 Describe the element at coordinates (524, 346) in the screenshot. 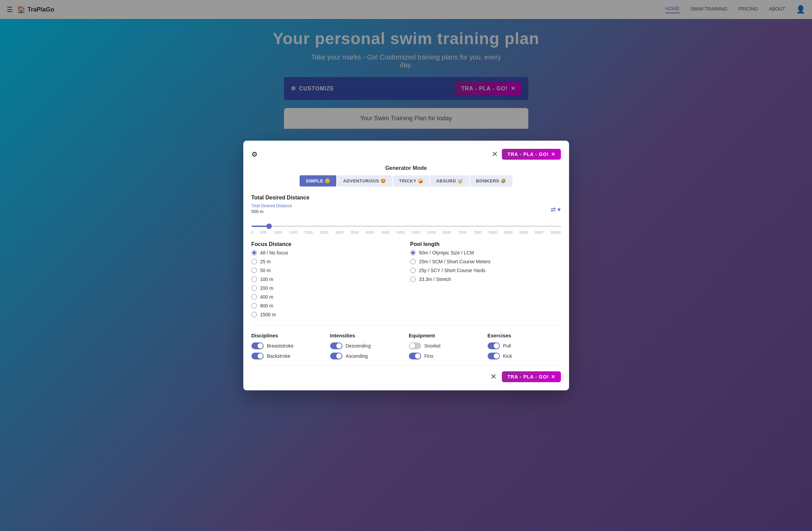

I see `exercise-pull: Pull` at that location.